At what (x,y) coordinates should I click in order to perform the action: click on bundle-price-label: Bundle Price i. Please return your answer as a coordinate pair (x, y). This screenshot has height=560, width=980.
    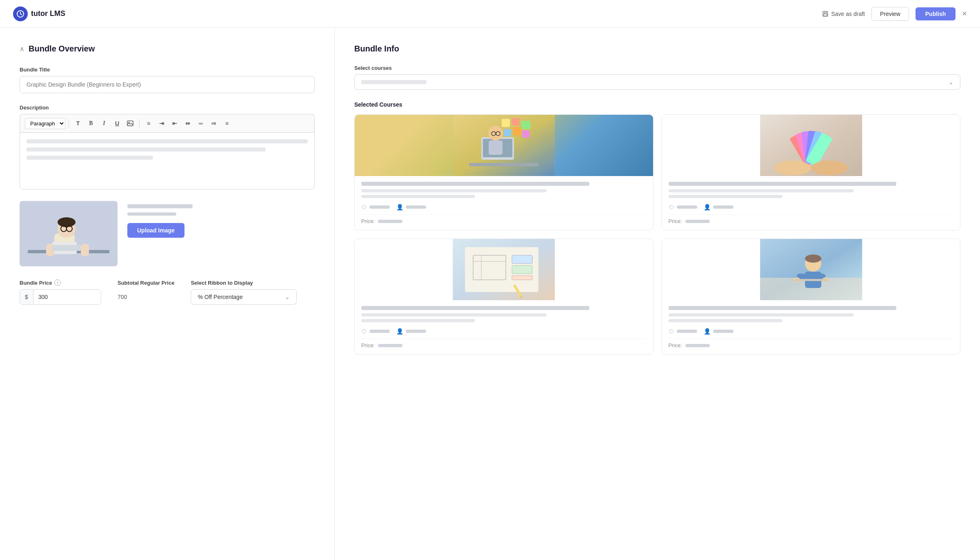
    Looking at the image, I should click on (60, 283).